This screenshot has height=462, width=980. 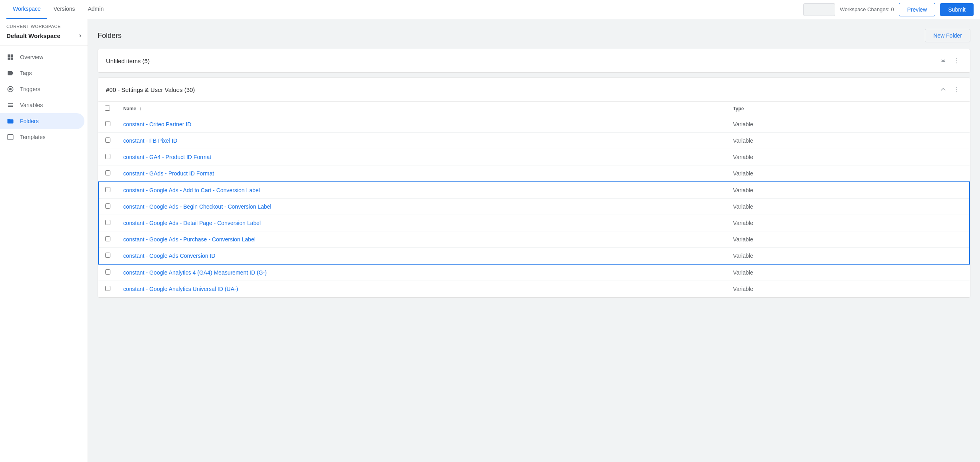 I want to click on workspace-name-button: Default Workspace ›, so click(x=44, y=36).